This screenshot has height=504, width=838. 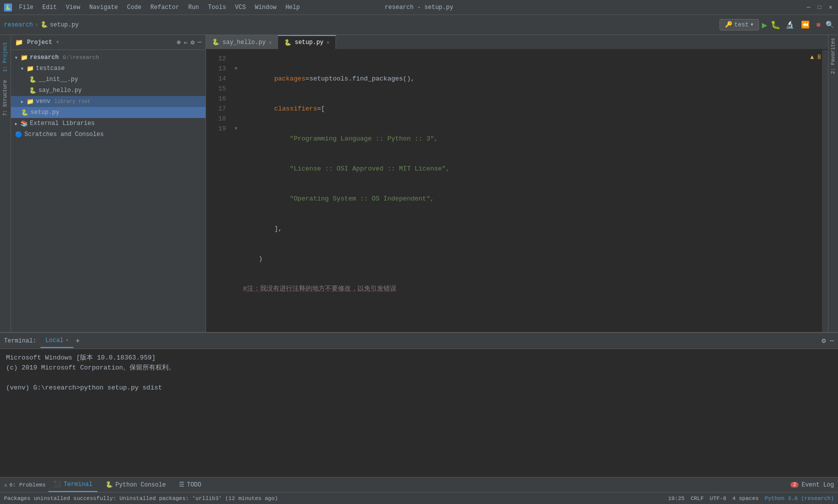 What do you see at coordinates (236, 191) in the screenshot?
I see `code-gutter: ▼ ▼` at bounding box center [236, 191].